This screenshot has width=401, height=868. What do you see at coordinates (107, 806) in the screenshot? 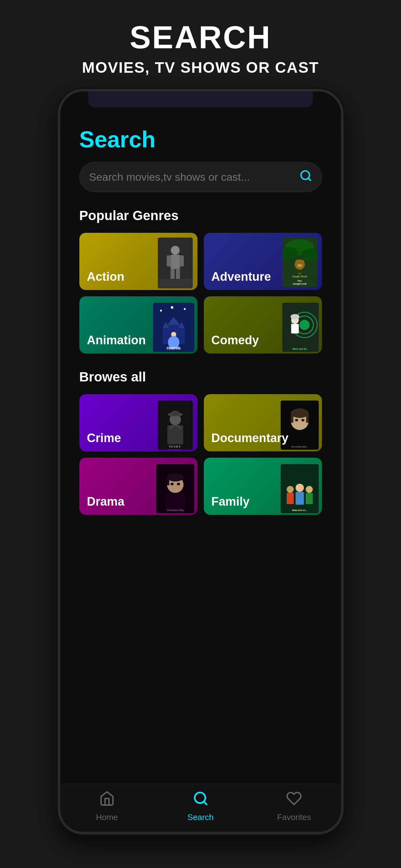
I see `nav-item-home: Home` at bounding box center [107, 806].